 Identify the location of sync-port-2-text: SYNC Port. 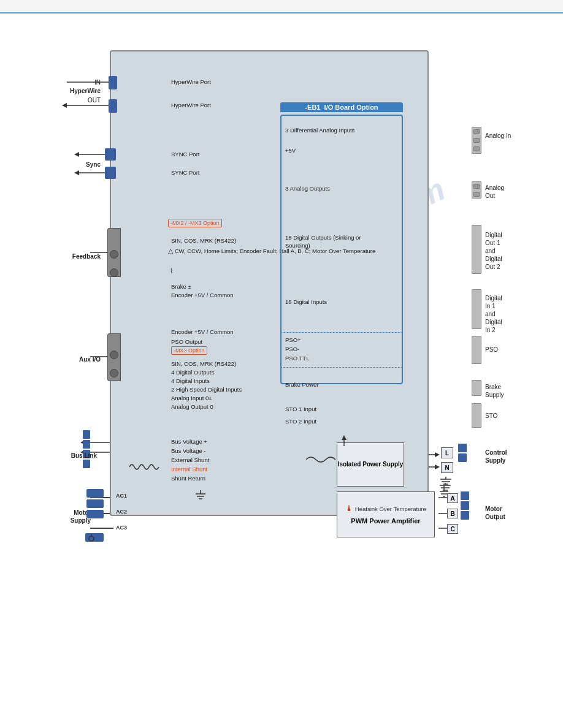
(185, 173).